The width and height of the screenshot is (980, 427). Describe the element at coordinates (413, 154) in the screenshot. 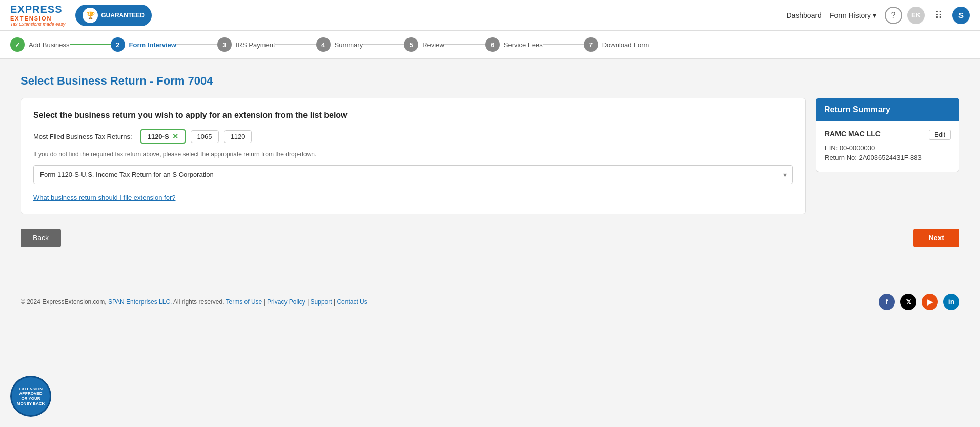

I see `dropdown-hint: If you do not find the required tax retu…` at that location.